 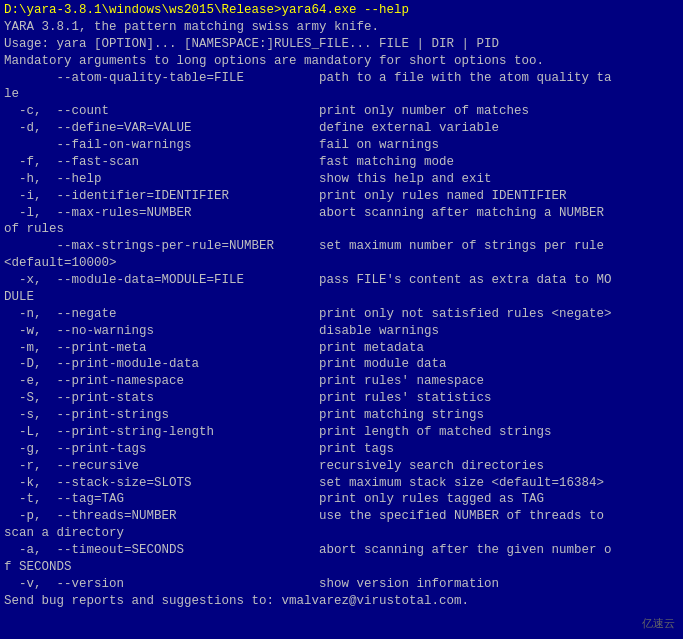 What do you see at coordinates (342, 584) in the screenshot?
I see `terminal-line: -v, --version show version information` at bounding box center [342, 584].